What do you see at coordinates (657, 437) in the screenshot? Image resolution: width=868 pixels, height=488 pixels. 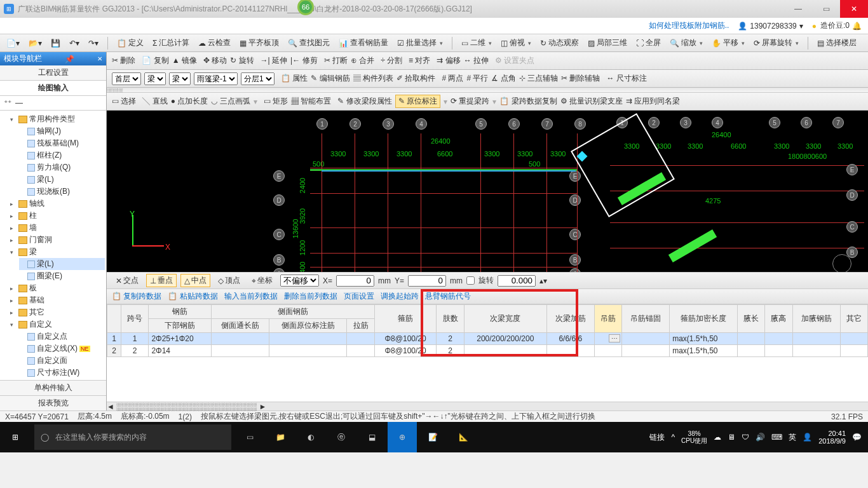 I see `tray-link: 链接` at bounding box center [657, 437].